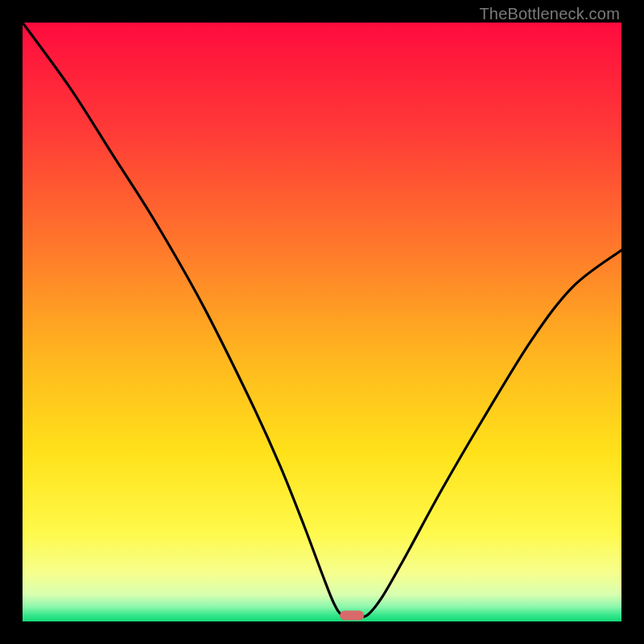  I want to click on optimal-marker, so click(352, 616).